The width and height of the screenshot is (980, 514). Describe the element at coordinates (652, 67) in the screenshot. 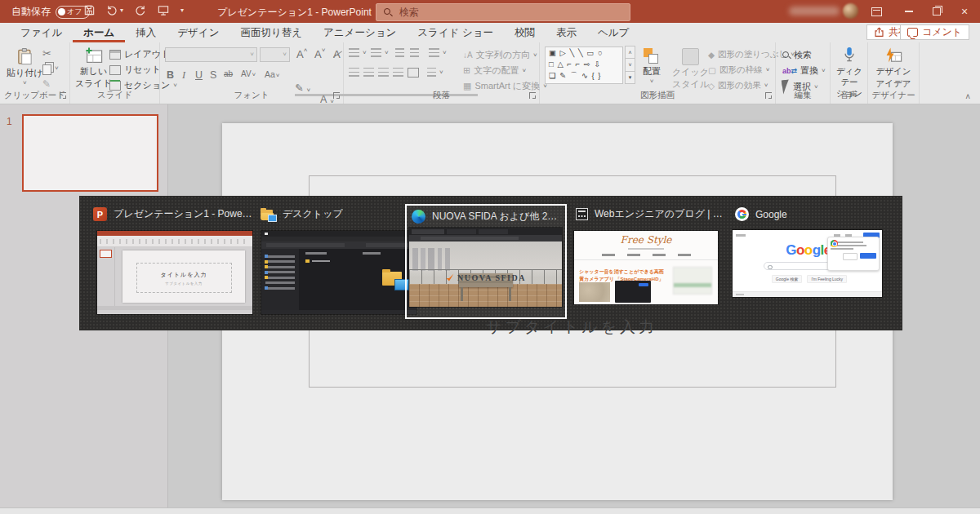

I see `arrange-button: 配置 ˅` at that location.